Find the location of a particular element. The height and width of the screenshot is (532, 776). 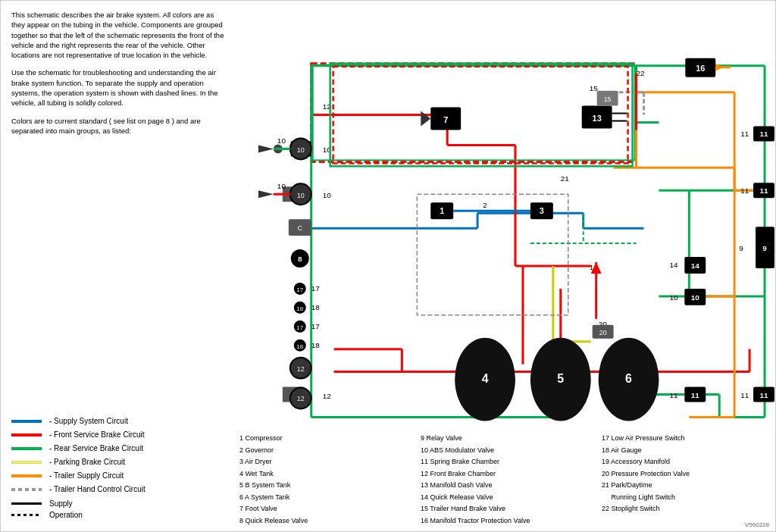

part-12: 12 Front Brake Chamber is located at coordinates (505, 474).